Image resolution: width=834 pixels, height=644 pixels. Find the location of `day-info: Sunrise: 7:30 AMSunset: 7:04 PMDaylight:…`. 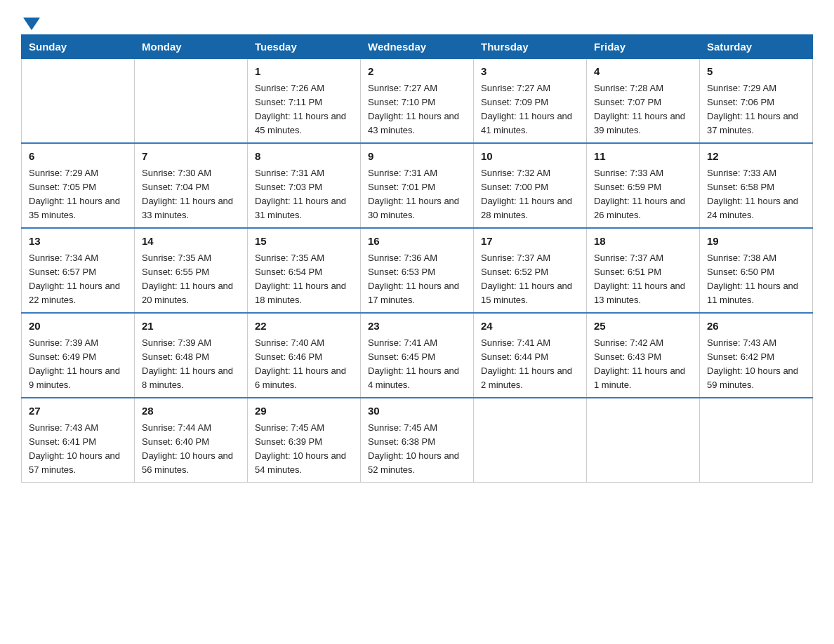

day-info: Sunrise: 7:30 AMSunset: 7:04 PMDaylight:… is located at coordinates (191, 195).